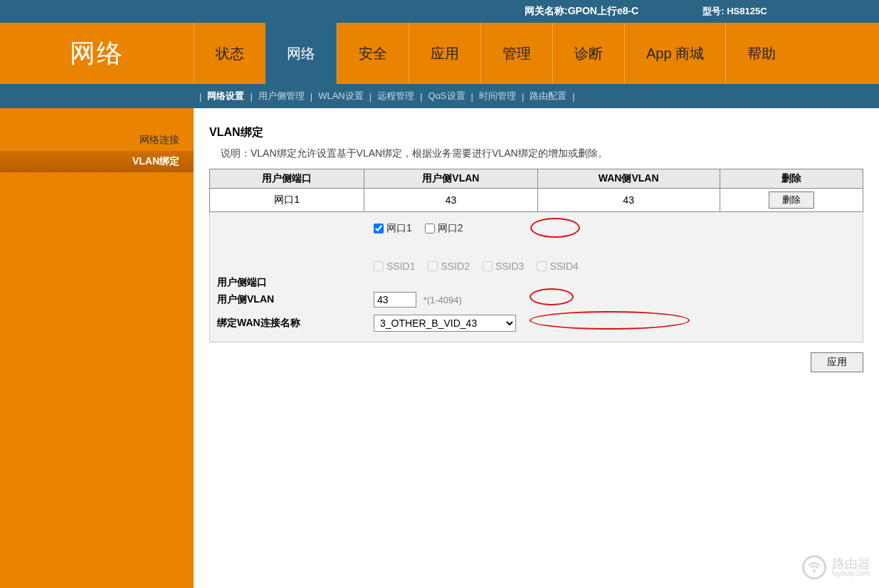  What do you see at coordinates (537, 201) in the screenshot?
I see `table-row: 网口1 43 43 删除` at bounding box center [537, 201].